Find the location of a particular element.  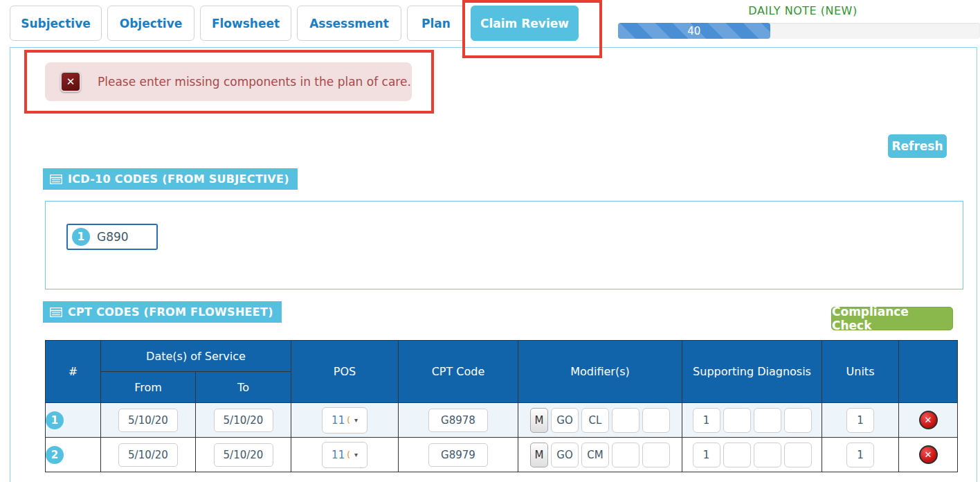

cpt-section-title: CPT CODES (FROM FLOWSHEET) is located at coordinates (170, 312).